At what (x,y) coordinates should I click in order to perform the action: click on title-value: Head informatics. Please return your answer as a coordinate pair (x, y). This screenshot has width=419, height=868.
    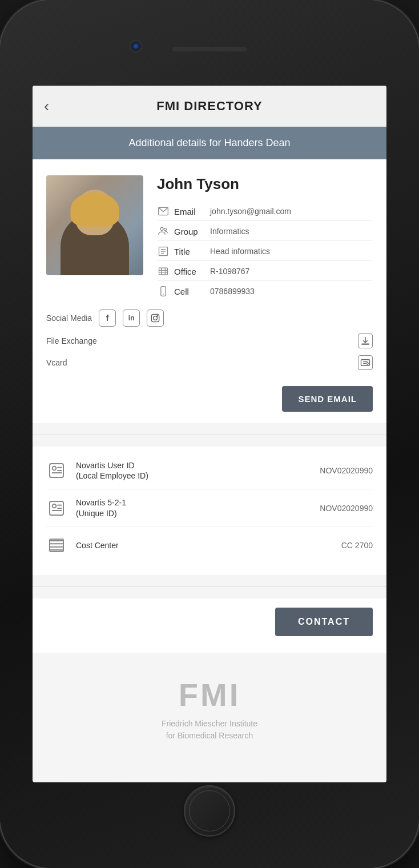
    Looking at the image, I should click on (240, 251).